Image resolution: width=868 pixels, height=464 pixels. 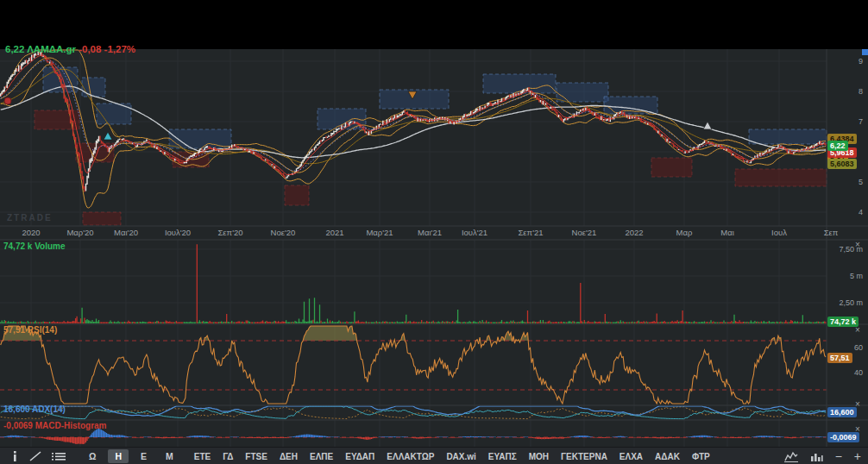 What do you see at coordinates (502, 457) in the screenshot?
I see `ticker-button: ΕΥΑΠΣ` at bounding box center [502, 457].